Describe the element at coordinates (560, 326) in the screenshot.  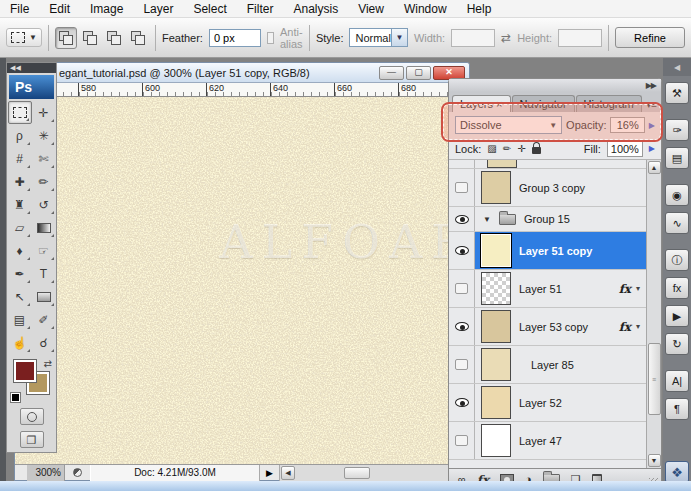
I see `layer-row-body: Layer 53 copyfx▾` at that location.